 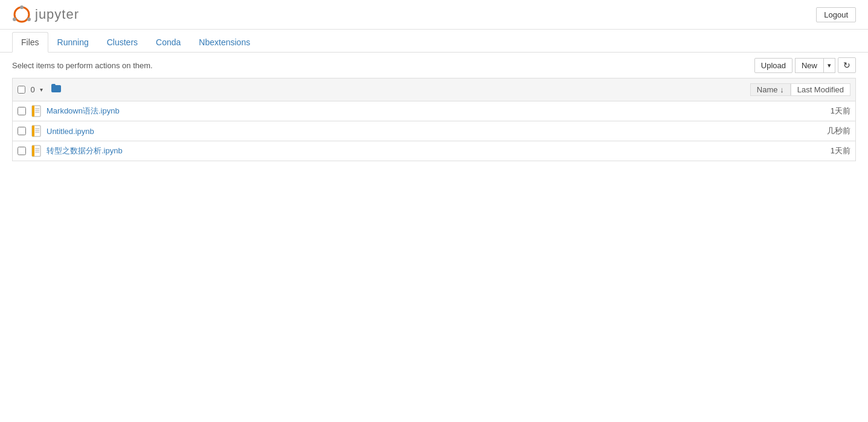 I want to click on app-logo-text: jupyter, so click(x=57, y=14).